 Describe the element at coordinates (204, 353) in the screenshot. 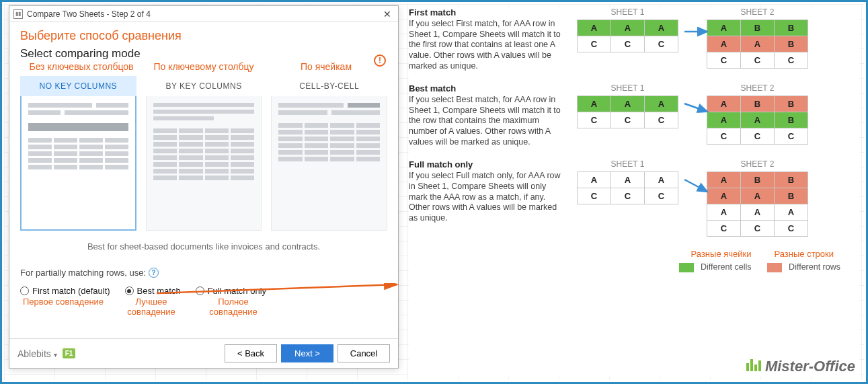

I see `dialog-footer: Ablebits ▾ F1 < Back Next > Cancel` at that location.